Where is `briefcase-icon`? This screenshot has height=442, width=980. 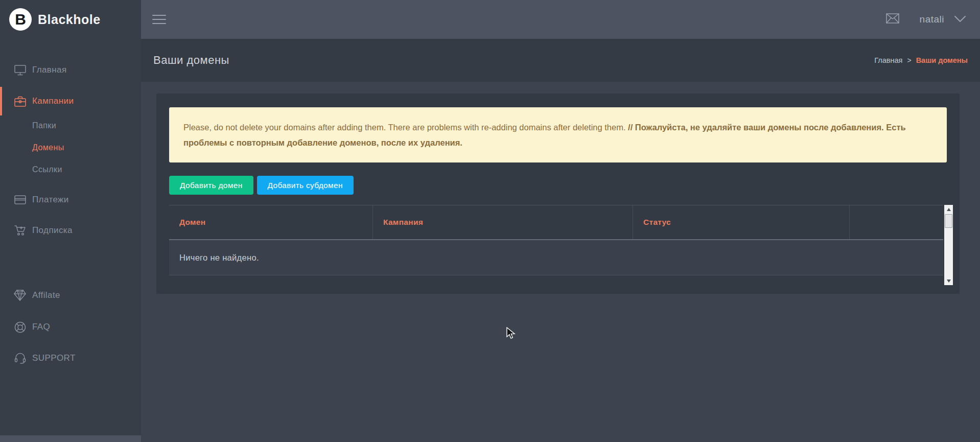
briefcase-icon is located at coordinates (20, 101).